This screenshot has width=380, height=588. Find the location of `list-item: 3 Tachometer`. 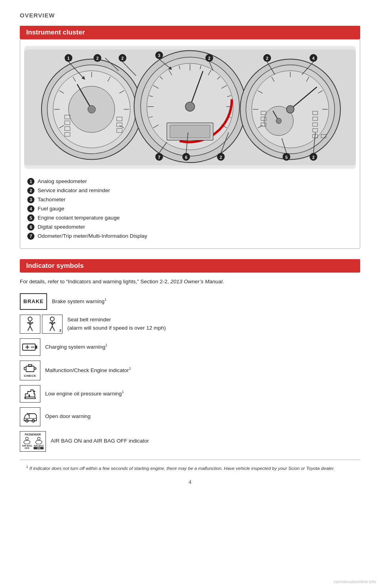

list-item: 3 Tachometer is located at coordinates (192, 200).